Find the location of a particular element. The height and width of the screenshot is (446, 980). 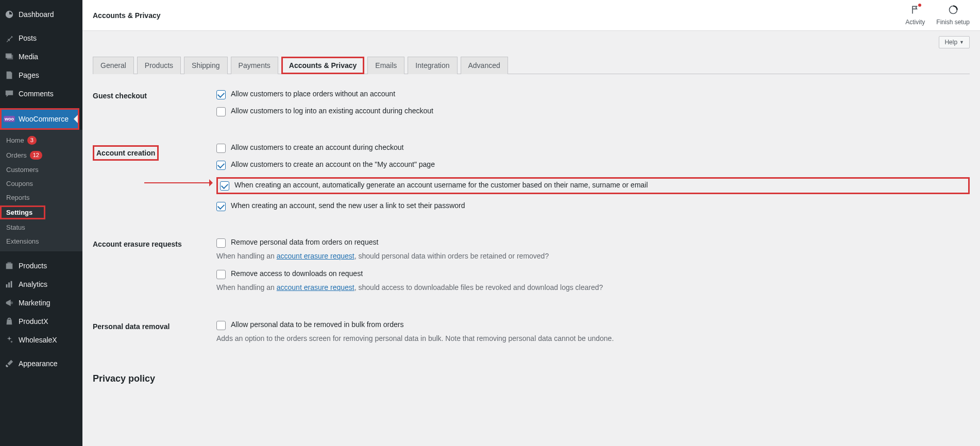

sidebar-sub-label: Orders is located at coordinates (16, 156).